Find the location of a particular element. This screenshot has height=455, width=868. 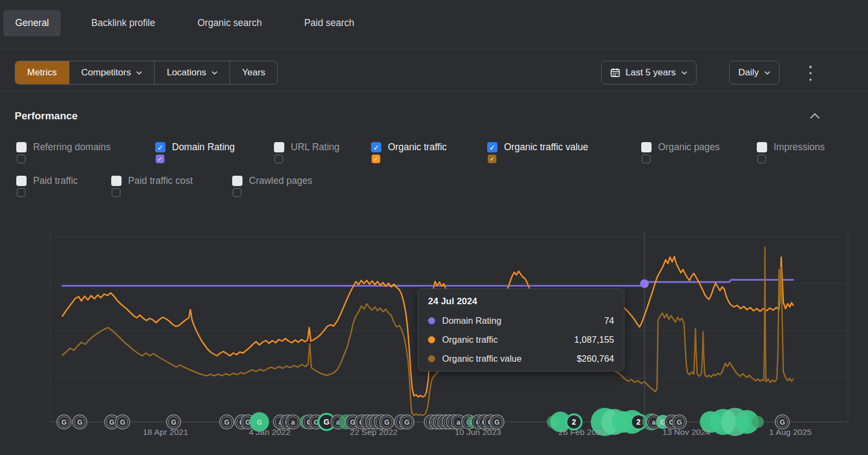

metric-toggle-paid-traffic-cost: Paid traffic cost is located at coordinates (174, 187).